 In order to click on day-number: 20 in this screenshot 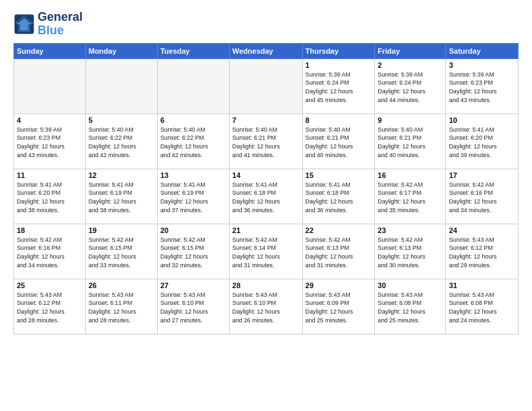, I will do `click(193, 230)`.